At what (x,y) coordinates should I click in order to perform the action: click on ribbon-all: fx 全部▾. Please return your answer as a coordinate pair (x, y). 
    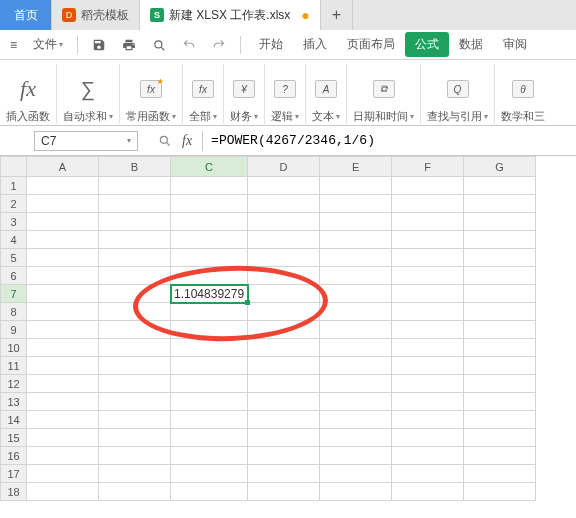
    Looking at the image, I should click on (204, 94).